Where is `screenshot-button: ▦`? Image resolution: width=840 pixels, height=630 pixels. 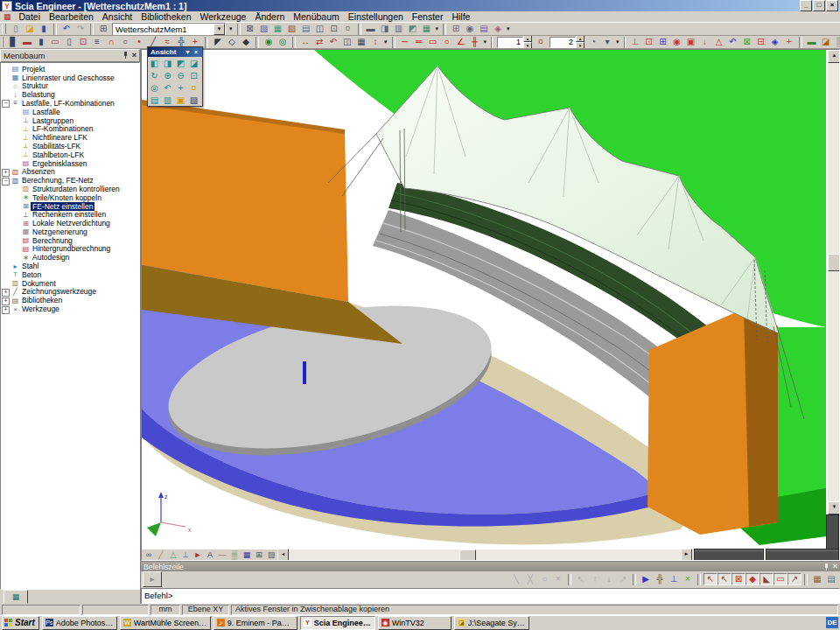
screenshot-button: ▦ is located at coordinates (427, 29).